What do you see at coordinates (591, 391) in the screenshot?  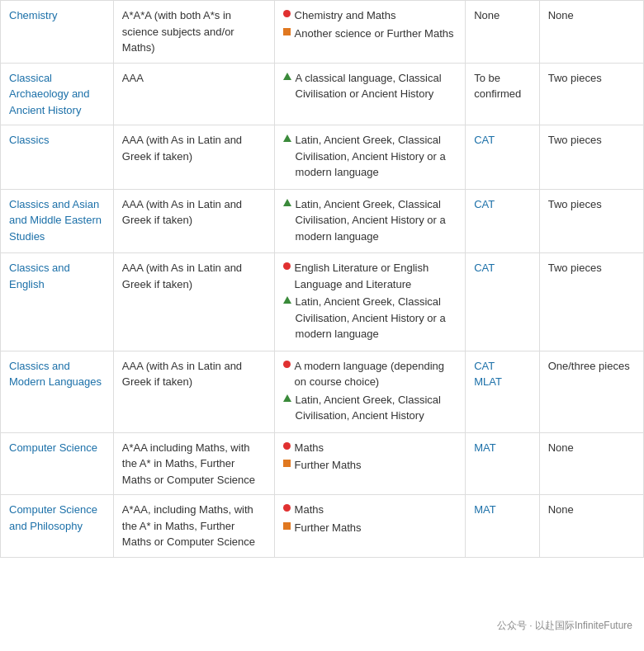 I see `written-work-cell: One/three pieces` at bounding box center [591, 391].